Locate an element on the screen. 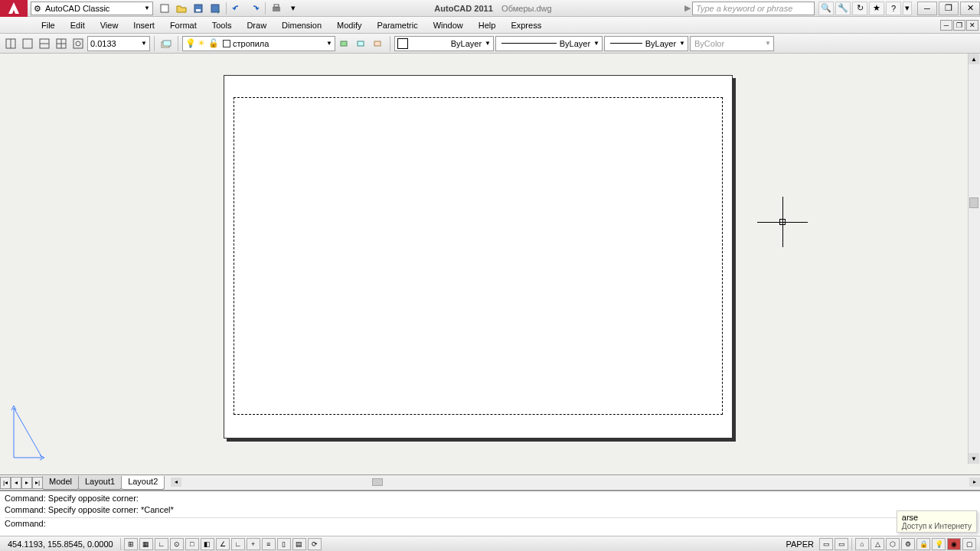 The image size is (980, 551). menu-edit: Edit is located at coordinates (78, 25).